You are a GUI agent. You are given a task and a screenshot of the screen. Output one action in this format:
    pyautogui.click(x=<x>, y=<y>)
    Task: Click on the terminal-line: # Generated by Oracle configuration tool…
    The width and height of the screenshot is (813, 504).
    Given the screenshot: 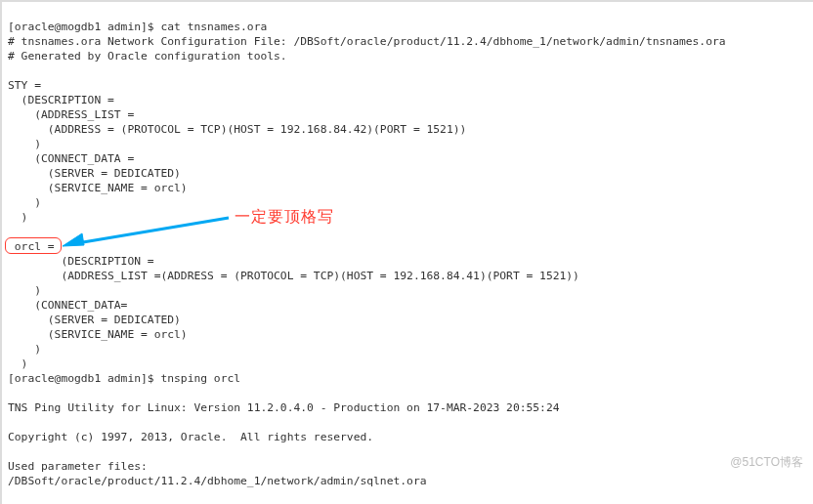 What is the action you would take?
    pyautogui.click(x=148, y=57)
    